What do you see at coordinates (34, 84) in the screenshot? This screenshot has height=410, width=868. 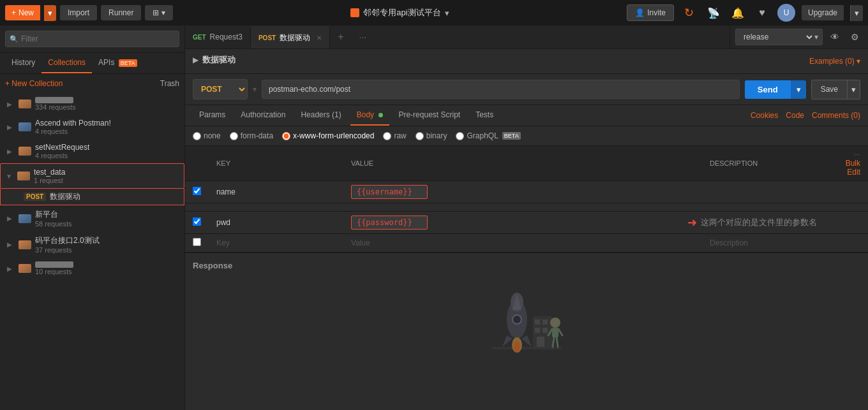 I see `new-collection-button: + New Collection` at bounding box center [34, 84].